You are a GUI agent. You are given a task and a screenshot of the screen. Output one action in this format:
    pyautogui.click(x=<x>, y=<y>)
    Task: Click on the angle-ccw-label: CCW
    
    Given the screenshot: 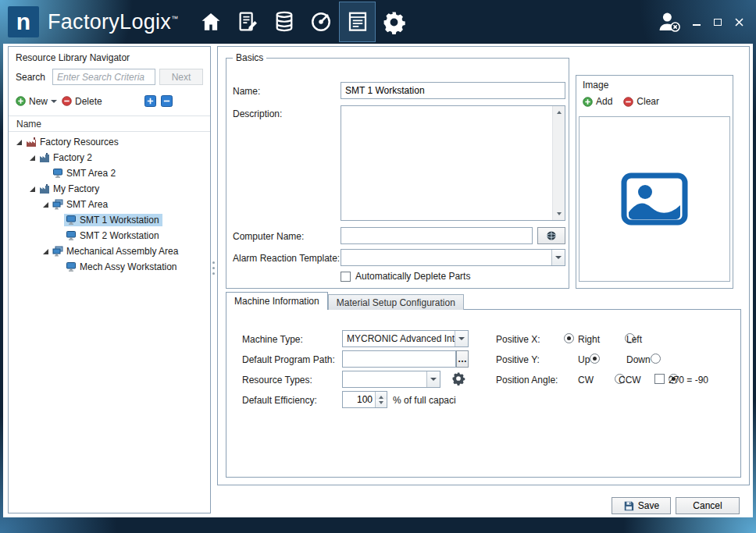 What is the action you would take?
    pyautogui.click(x=629, y=380)
    